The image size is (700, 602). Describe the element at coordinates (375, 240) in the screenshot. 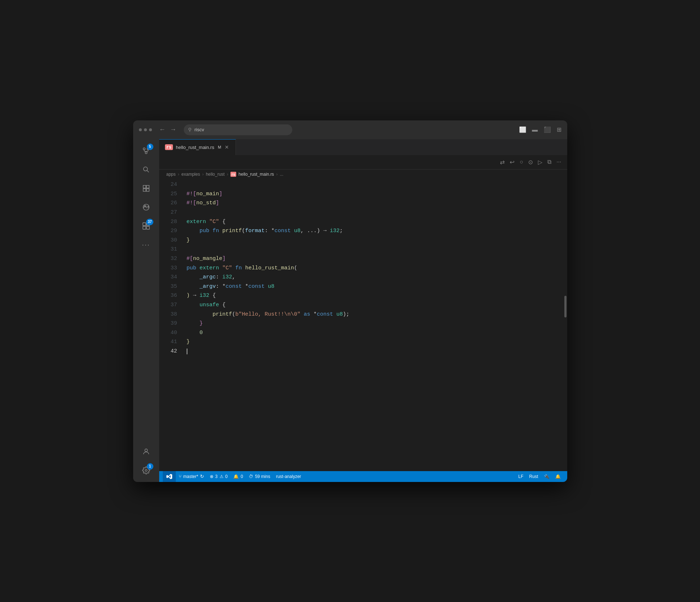

I see `code-line-30: }` at that location.